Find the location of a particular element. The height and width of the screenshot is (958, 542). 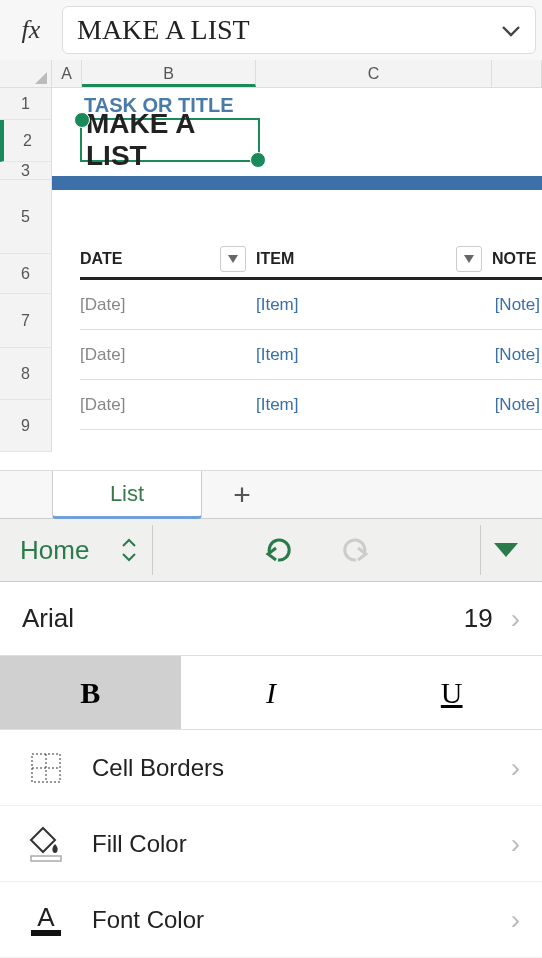

column-headers: A B C is located at coordinates (271, 74).